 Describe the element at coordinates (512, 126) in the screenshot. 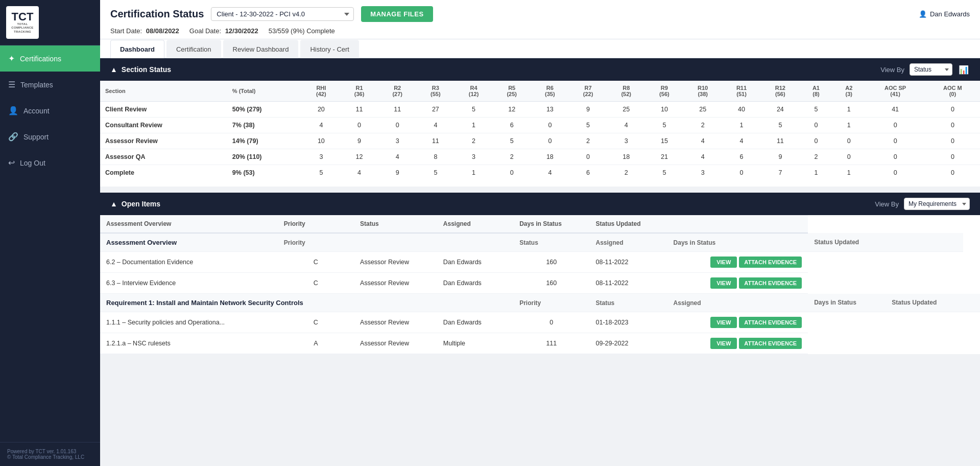

I see `col-val-5: 6` at that location.